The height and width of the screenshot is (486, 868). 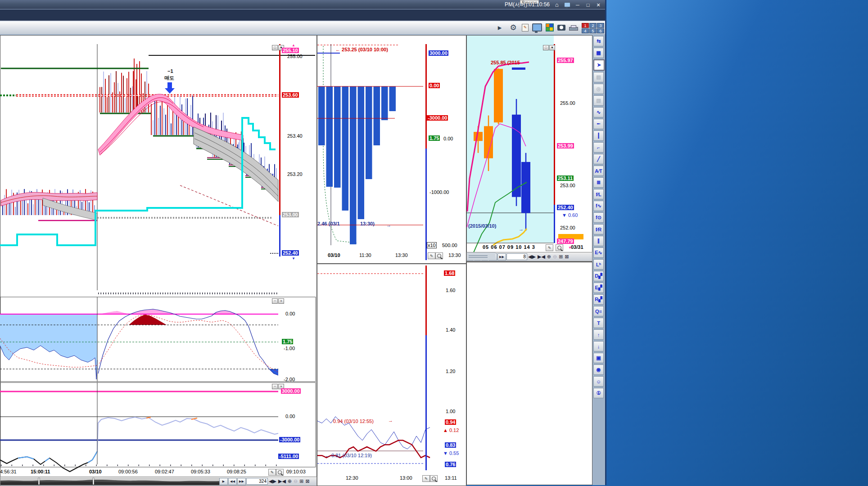 What do you see at coordinates (599, 112) in the screenshot?
I see `indicator-icon: ∿` at bounding box center [599, 112].